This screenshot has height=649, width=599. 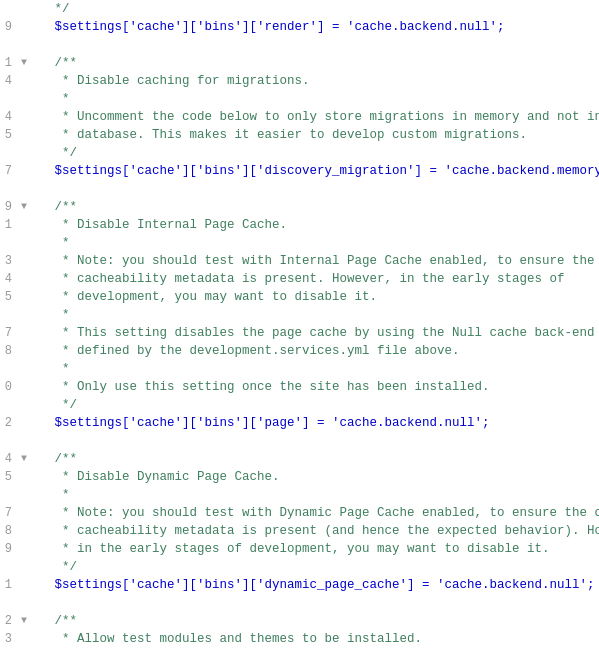 I want to click on code-text: * Disable Internal Page Cache., so click(x=314, y=225).